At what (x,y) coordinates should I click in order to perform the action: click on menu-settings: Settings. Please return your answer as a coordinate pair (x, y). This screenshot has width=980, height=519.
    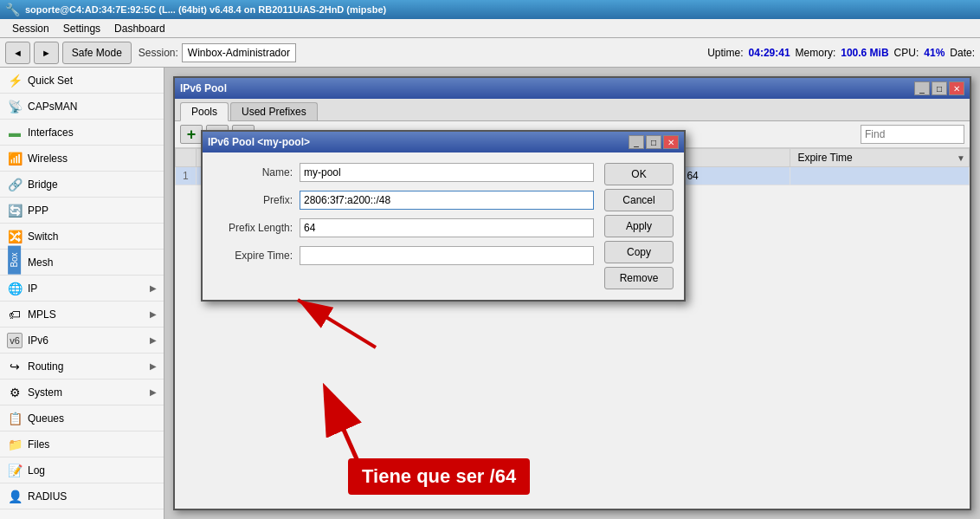
    Looking at the image, I should click on (81, 29).